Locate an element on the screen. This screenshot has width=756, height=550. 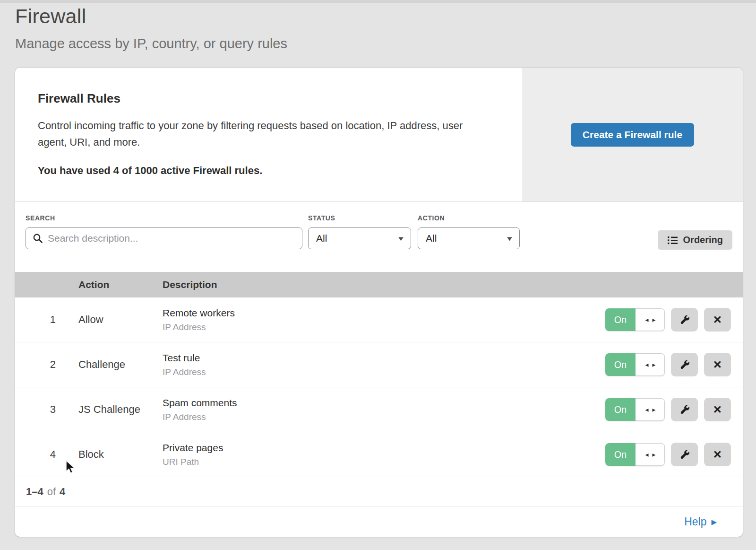
rule-description-cell: Spam comments IP Address is located at coordinates (384, 410).